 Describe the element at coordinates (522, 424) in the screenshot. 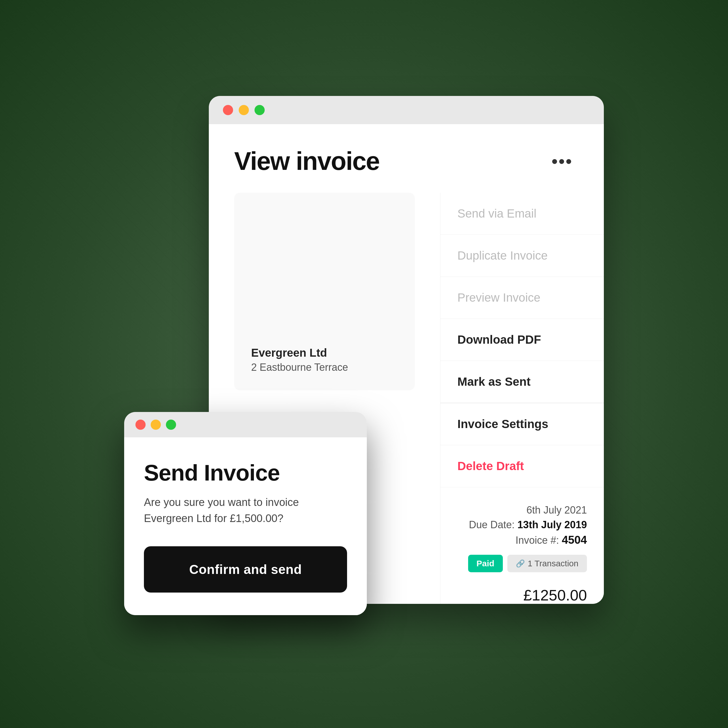

I see `menu-item-invoice-settings: Invoice Settings` at that location.